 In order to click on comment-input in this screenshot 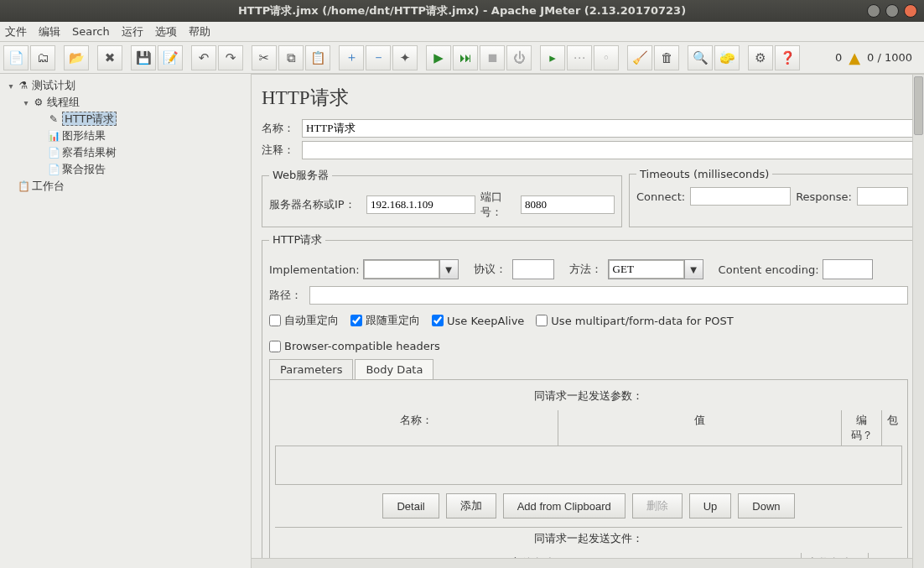, I will do `click(609, 150)`.